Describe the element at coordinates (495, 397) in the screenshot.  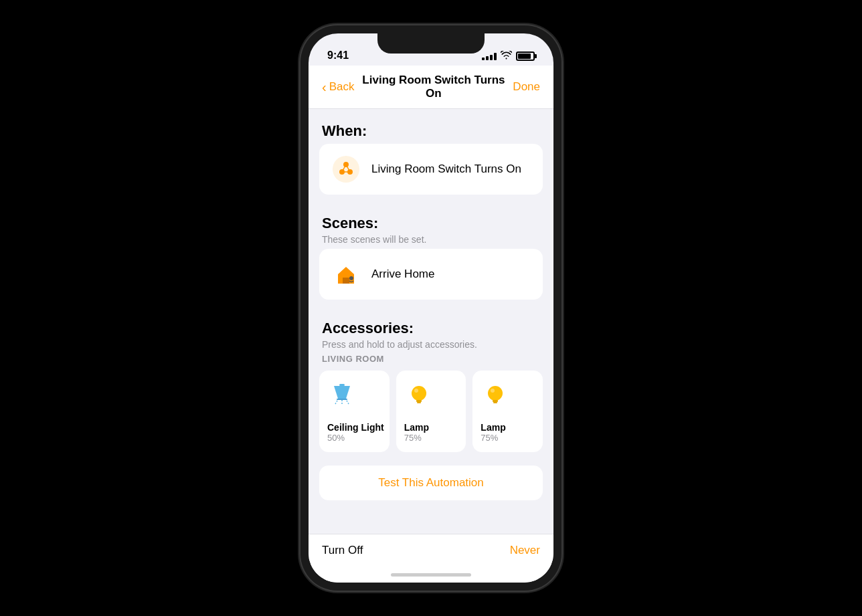
I see `lamp2-icon` at that location.